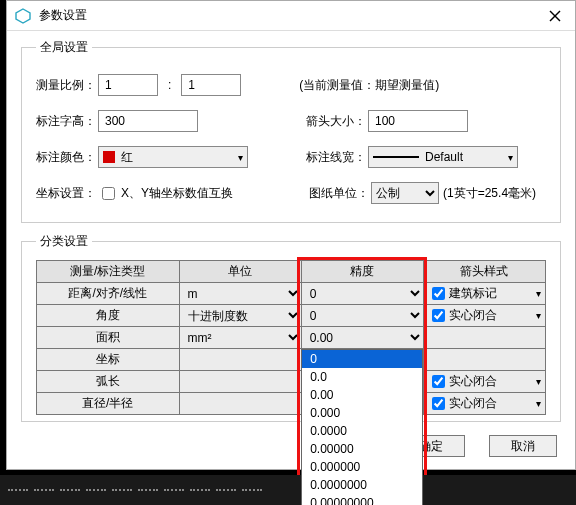  Describe the element at coordinates (288, 490) in the screenshot. I see `statusbar-stripe` at that location.